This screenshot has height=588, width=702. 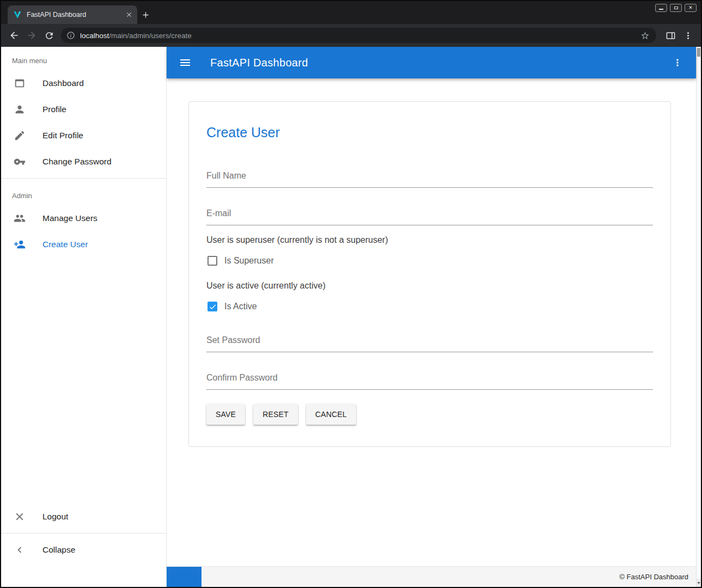 What do you see at coordinates (276, 414) in the screenshot?
I see `reset-button: RESET` at bounding box center [276, 414].